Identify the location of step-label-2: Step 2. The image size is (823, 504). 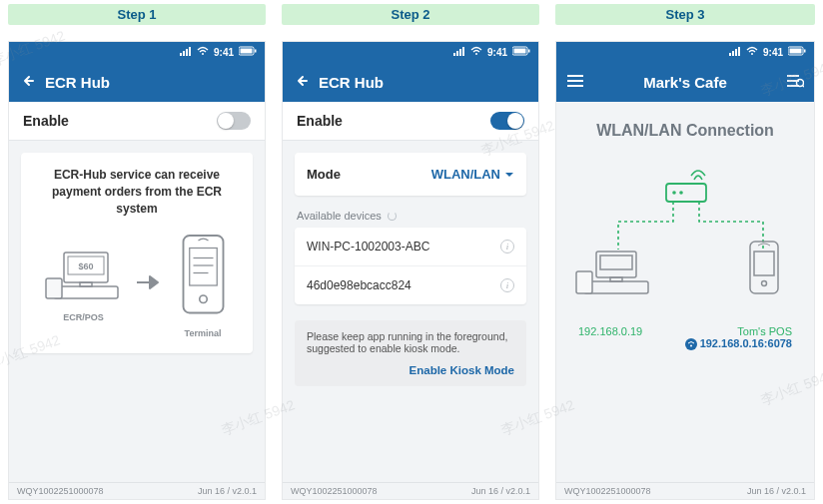
(411, 14).